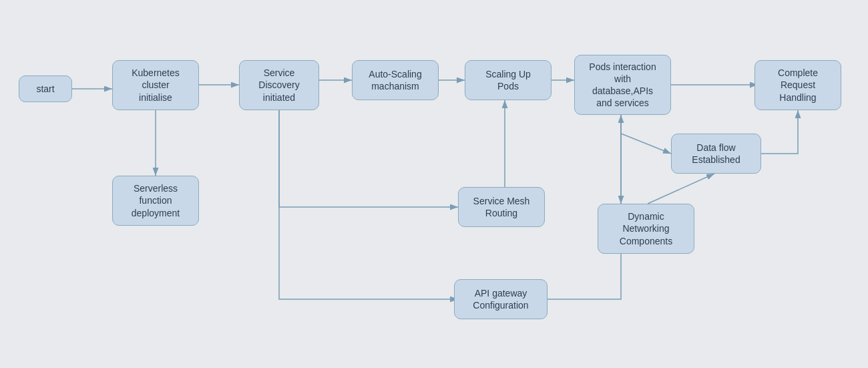 Image resolution: width=868 pixels, height=368 pixels. What do you see at coordinates (646, 228) in the screenshot?
I see `node-dynamic-net: DynamicNetworkingComponents` at bounding box center [646, 228].